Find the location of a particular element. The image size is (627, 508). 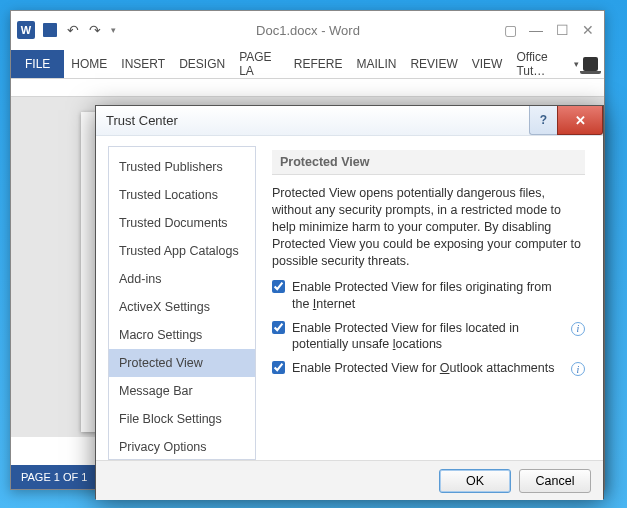

laptop-icon is located at coordinates (590, 64).